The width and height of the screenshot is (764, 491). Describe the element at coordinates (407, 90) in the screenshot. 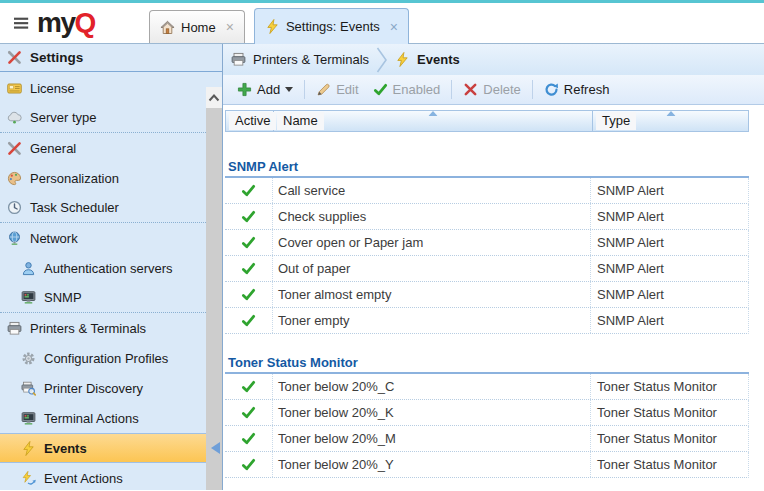

I see `enabled-button: Enabled` at that location.